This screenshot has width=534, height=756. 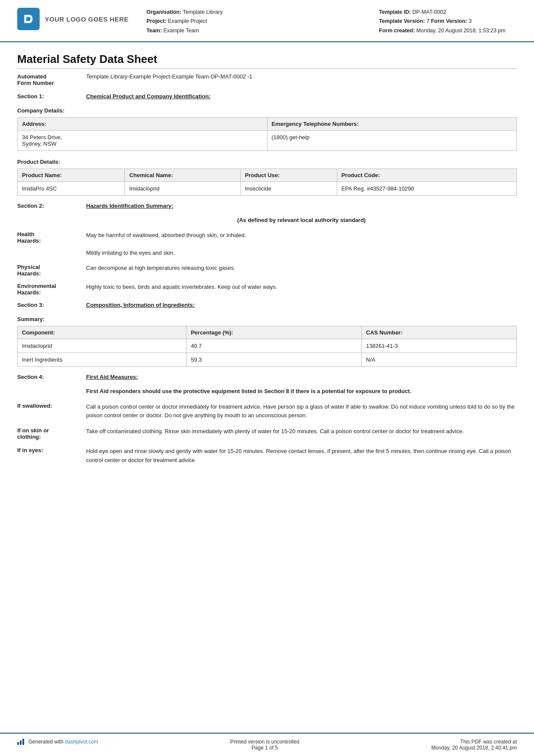 I want to click on section1-header: Section 1: Chemical Product and Company …, so click(x=267, y=97).